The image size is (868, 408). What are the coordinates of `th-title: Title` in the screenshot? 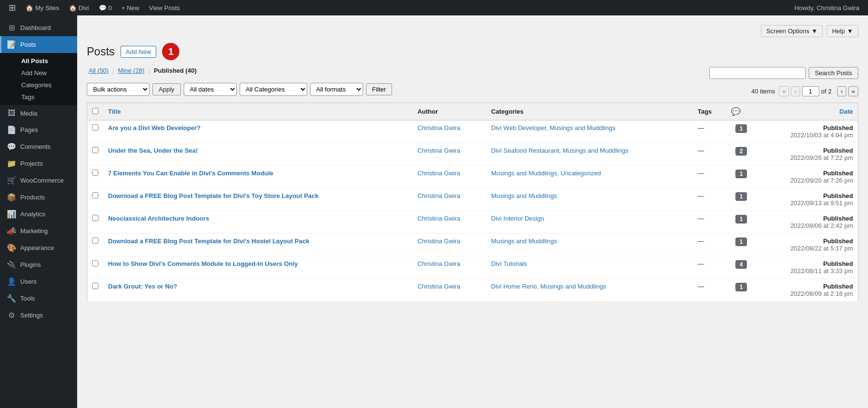 It's located at (258, 112).